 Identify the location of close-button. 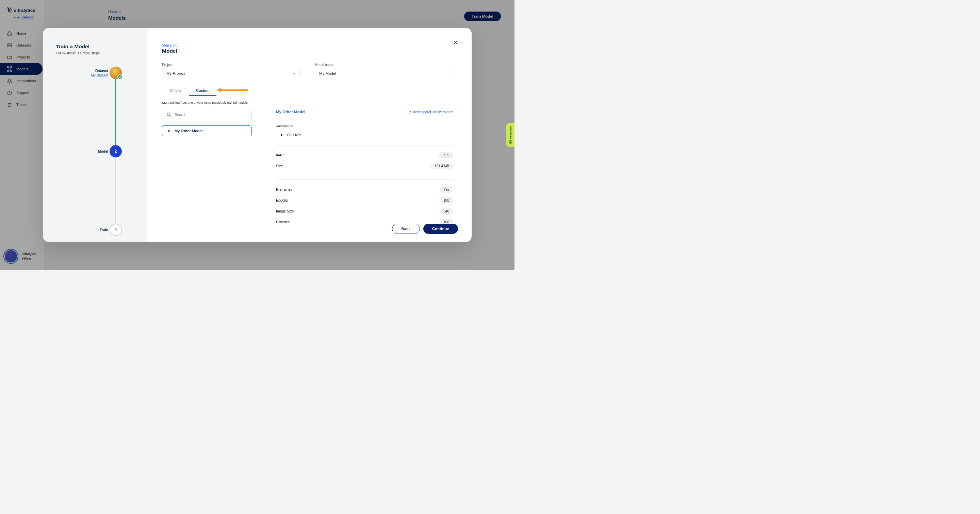
(455, 42).